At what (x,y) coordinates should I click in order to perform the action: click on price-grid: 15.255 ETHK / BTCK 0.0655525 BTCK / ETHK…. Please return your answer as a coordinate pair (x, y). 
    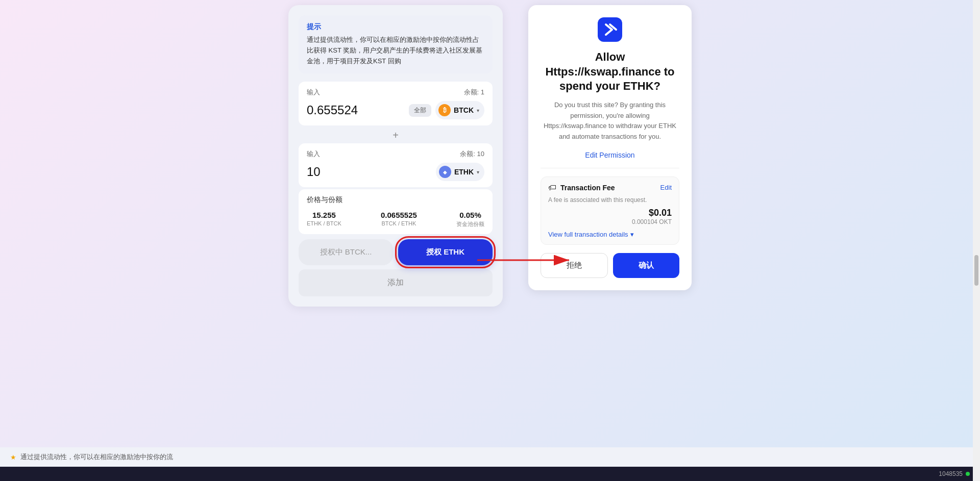
    Looking at the image, I should click on (396, 219).